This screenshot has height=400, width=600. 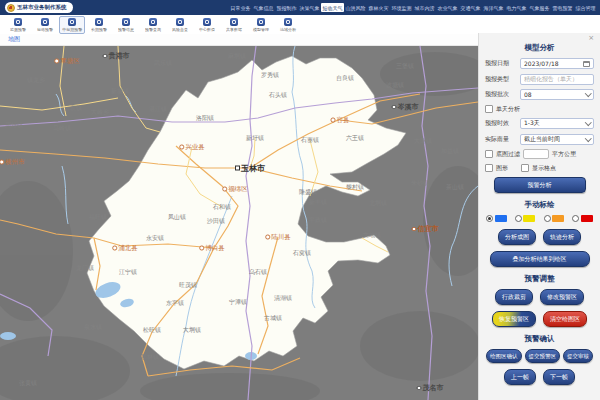 I want to click on map-place-label: 新圩镇, so click(x=255, y=138).